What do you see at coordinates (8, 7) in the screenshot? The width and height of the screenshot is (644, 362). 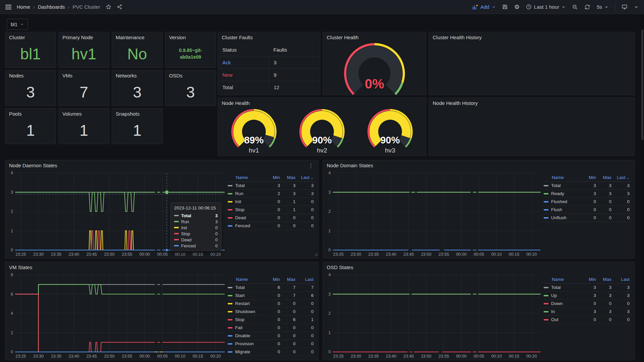 I see `hamburger-menu-icon` at bounding box center [8, 7].